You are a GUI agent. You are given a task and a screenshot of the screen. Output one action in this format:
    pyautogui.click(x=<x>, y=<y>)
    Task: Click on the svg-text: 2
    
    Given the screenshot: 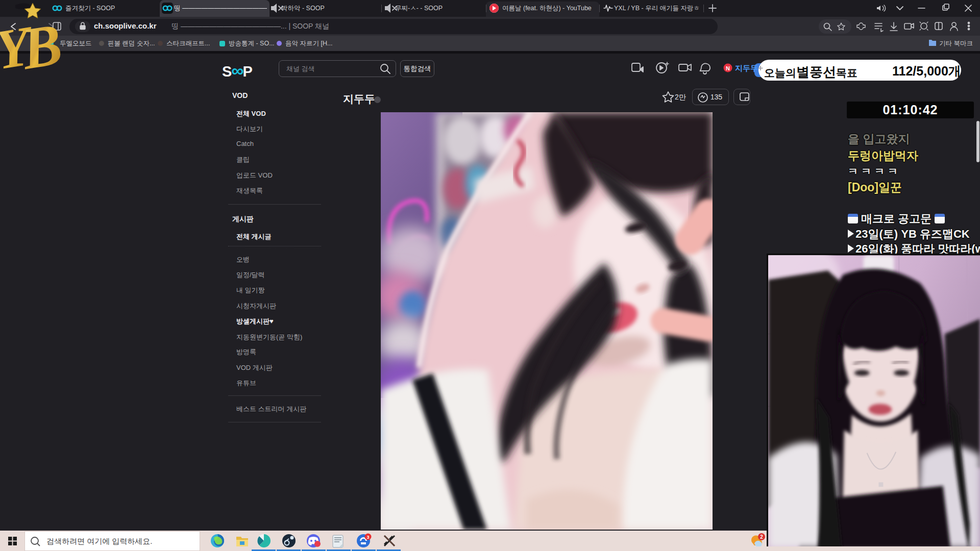 What is the action you would take?
    pyautogui.click(x=762, y=537)
    